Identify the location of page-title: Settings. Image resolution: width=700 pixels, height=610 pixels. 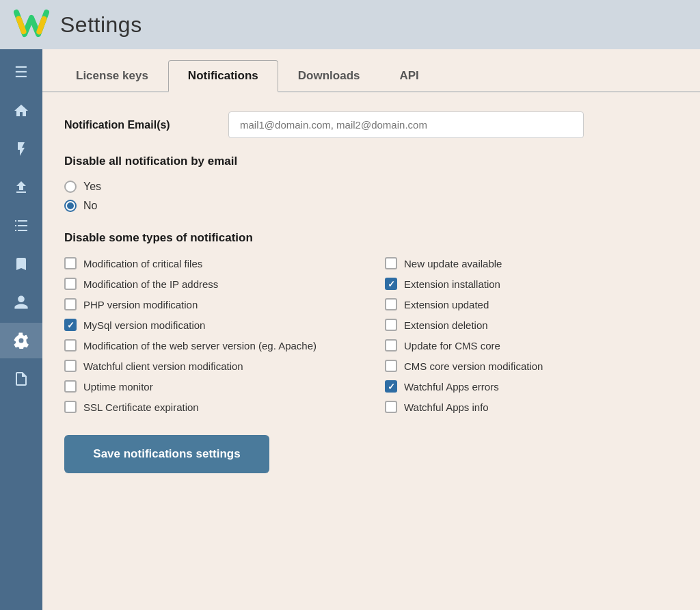
(101, 25).